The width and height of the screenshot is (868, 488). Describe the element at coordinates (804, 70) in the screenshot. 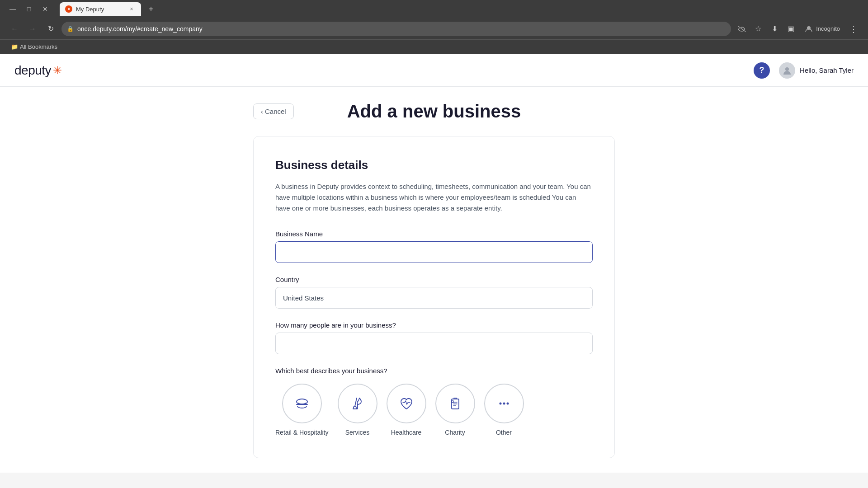

I see `header-right: ? Hello, Sarah Tyler` at that location.